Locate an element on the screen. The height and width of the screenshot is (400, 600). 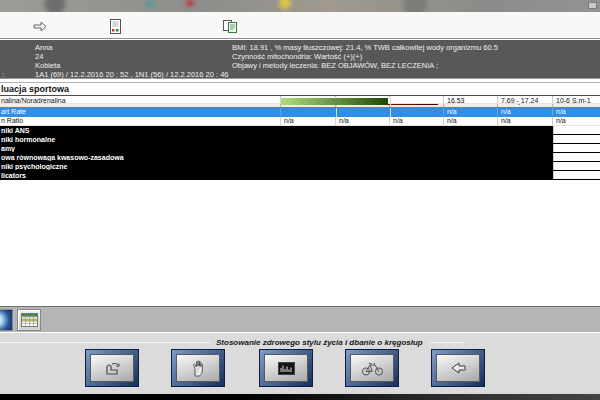
section-row-label: owa równowaga kwasowo-zasadowa is located at coordinates (276, 157).